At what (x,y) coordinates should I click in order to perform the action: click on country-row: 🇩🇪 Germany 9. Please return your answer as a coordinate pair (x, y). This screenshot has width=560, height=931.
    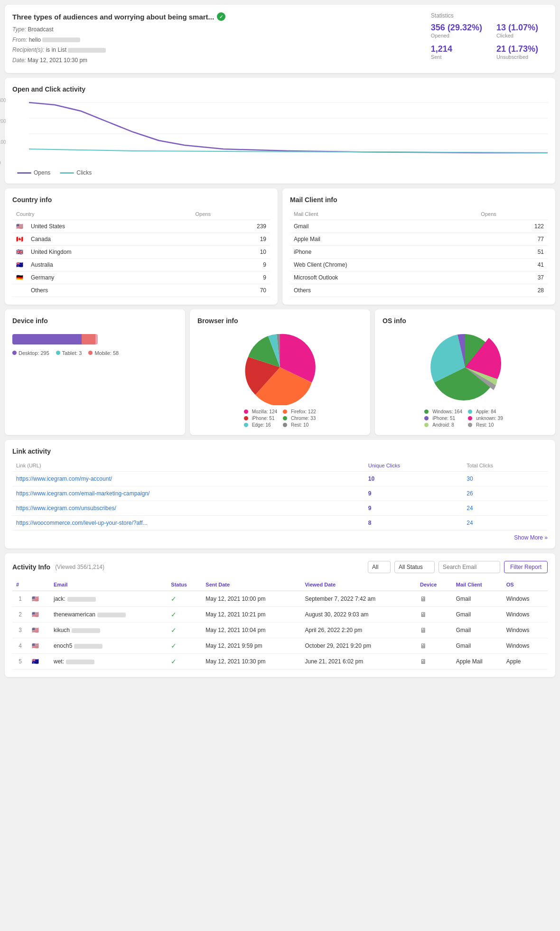
    Looking at the image, I should click on (141, 278).